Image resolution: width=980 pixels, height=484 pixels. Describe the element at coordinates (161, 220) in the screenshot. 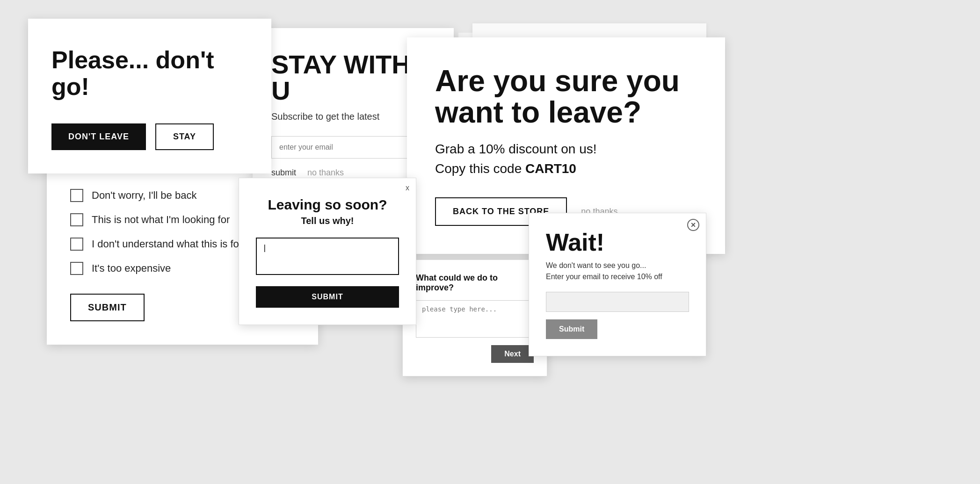

I see `option-2-label: This is not what I'm looking for` at that location.